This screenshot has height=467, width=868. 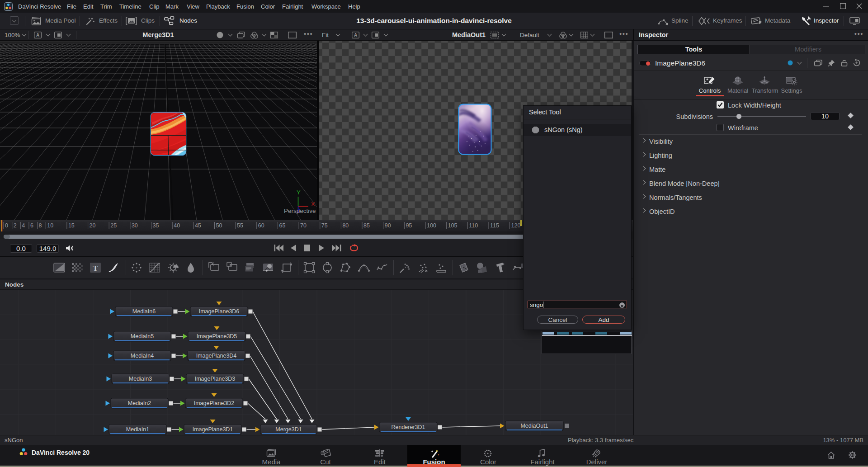 What do you see at coordinates (534, 426) in the screenshot?
I see `svg-text: MediaOut1` at bounding box center [534, 426].